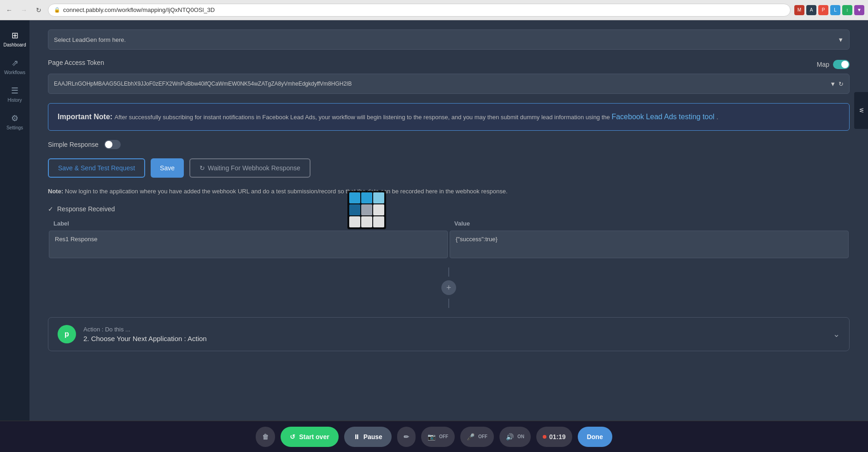 This screenshot has width=868, height=452. I want to click on address-bar: 🔒 connect.pabbly.com/workflow/mapping/Ij…, so click(419, 10).